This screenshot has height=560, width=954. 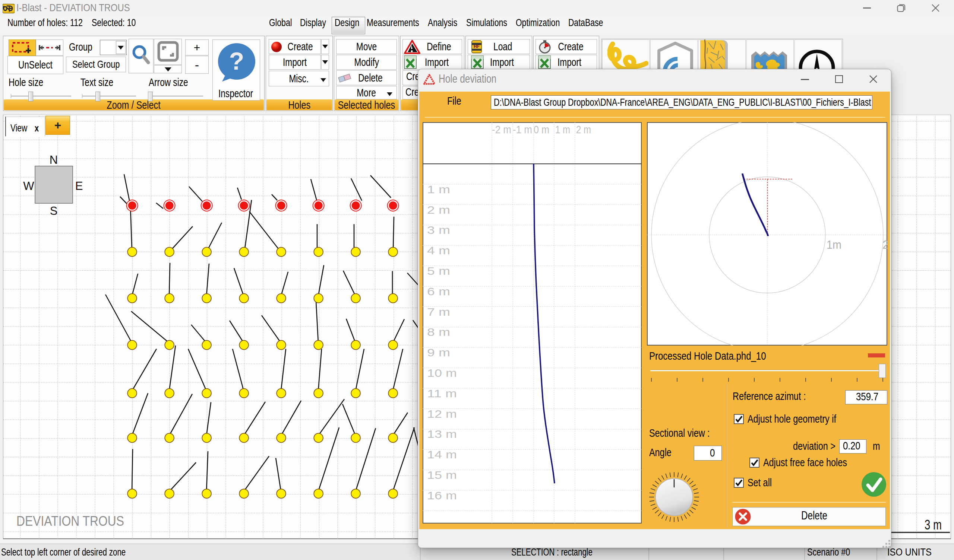 What do you see at coordinates (54, 160) in the screenshot?
I see `svg-text: N` at bounding box center [54, 160].